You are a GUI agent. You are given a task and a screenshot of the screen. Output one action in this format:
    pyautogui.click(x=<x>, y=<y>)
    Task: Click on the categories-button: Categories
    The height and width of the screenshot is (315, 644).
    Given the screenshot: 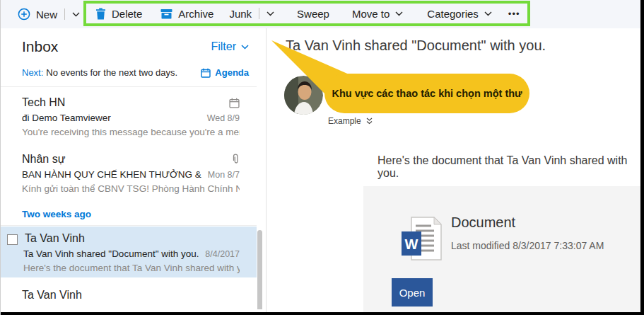 What is the action you would take?
    pyautogui.click(x=459, y=13)
    